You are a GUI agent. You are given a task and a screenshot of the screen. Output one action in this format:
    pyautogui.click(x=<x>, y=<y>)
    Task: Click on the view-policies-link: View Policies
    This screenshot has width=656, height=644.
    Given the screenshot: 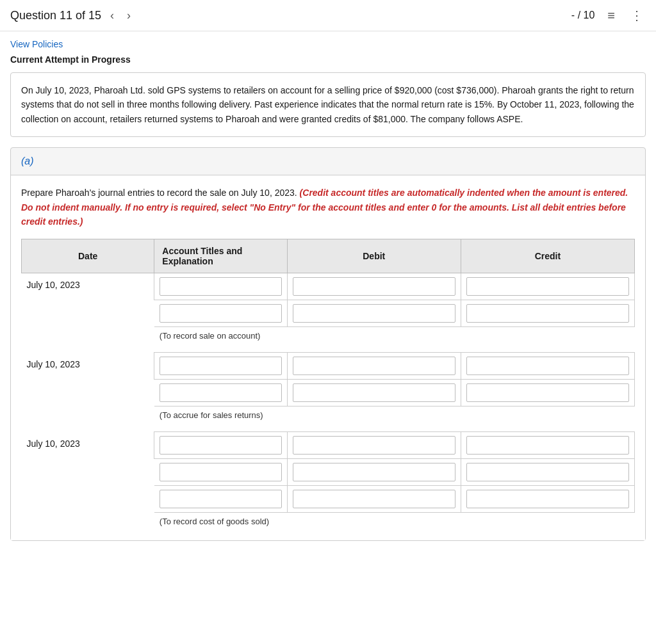 What is the action you would take?
    pyautogui.click(x=37, y=44)
    